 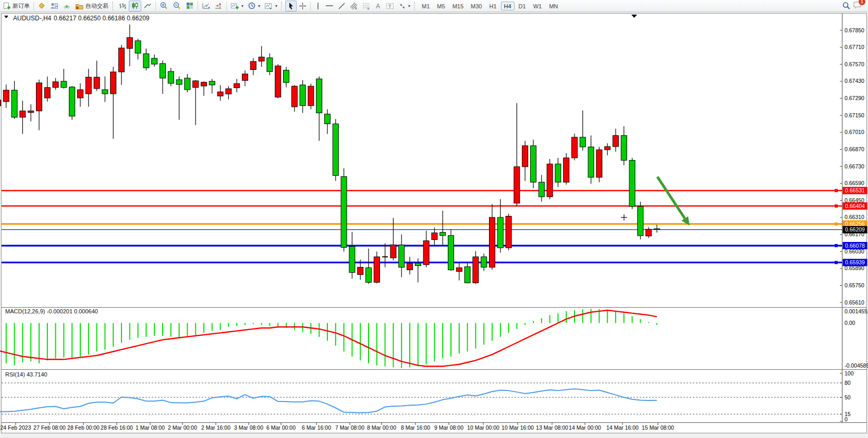 What do you see at coordinates (42, 6) in the screenshot?
I see `gold-diamond-icon` at bounding box center [42, 6].